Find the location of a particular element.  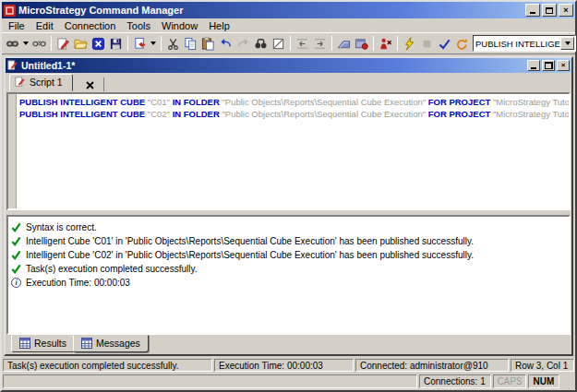

reset-button is located at coordinates (462, 44).